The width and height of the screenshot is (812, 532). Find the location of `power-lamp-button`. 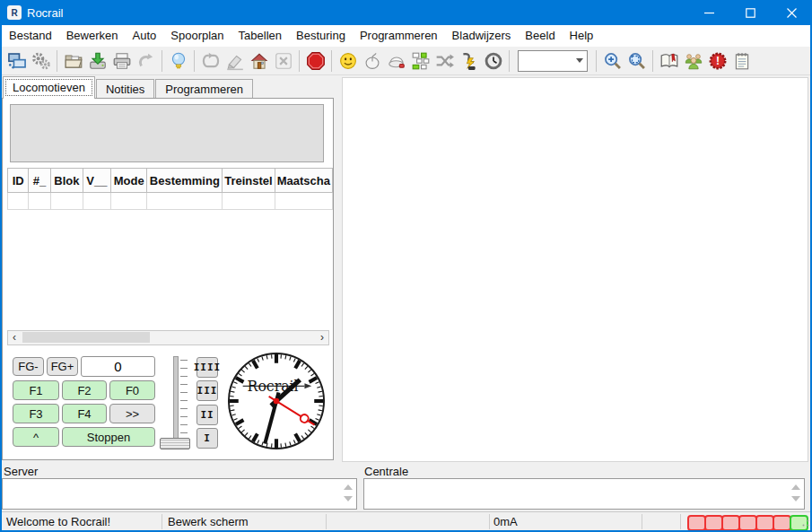

power-lamp-button is located at coordinates (178, 61).